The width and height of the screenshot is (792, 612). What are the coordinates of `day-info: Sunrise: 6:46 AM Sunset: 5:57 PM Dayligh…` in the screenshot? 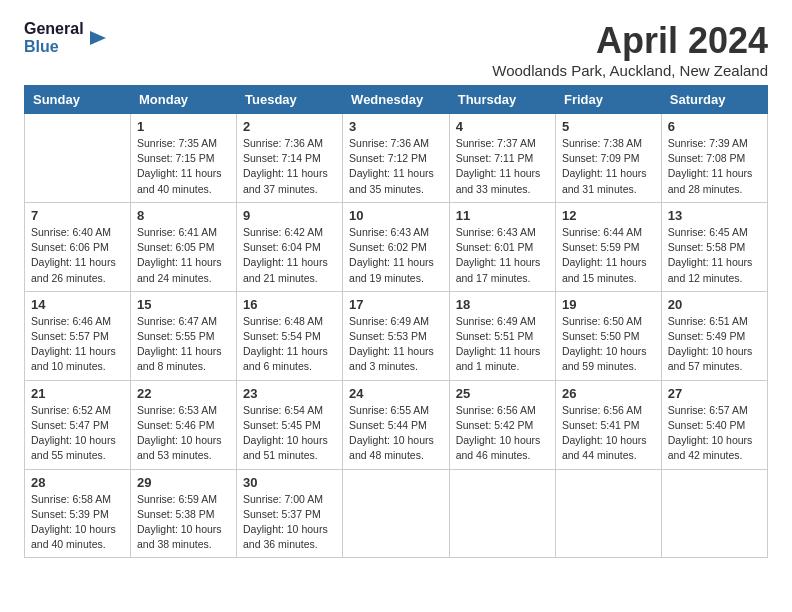 It's located at (78, 344).